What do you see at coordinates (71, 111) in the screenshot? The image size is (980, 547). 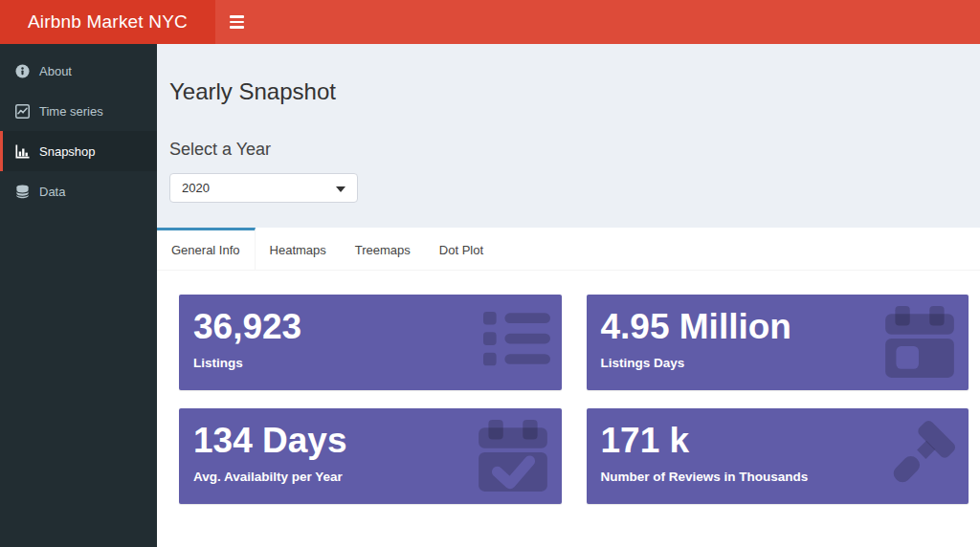 I see `sidebar-item-label: Time series` at bounding box center [71, 111].